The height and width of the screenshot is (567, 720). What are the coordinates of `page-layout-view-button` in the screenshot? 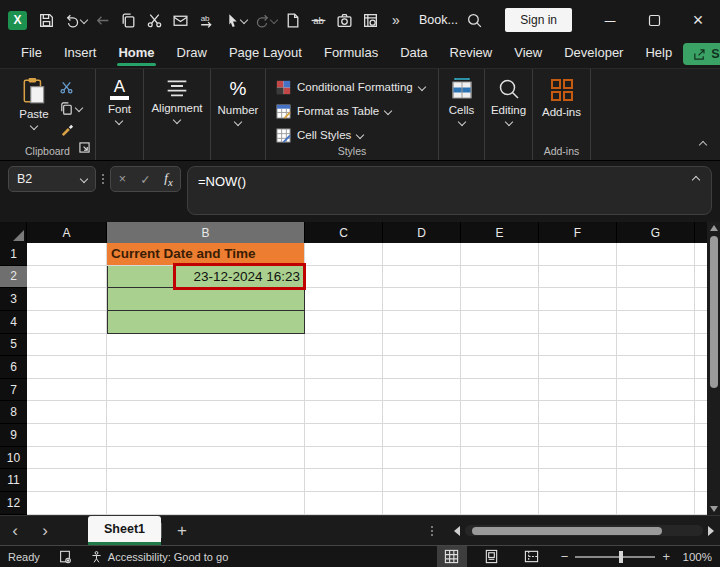 It's located at (492, 556).